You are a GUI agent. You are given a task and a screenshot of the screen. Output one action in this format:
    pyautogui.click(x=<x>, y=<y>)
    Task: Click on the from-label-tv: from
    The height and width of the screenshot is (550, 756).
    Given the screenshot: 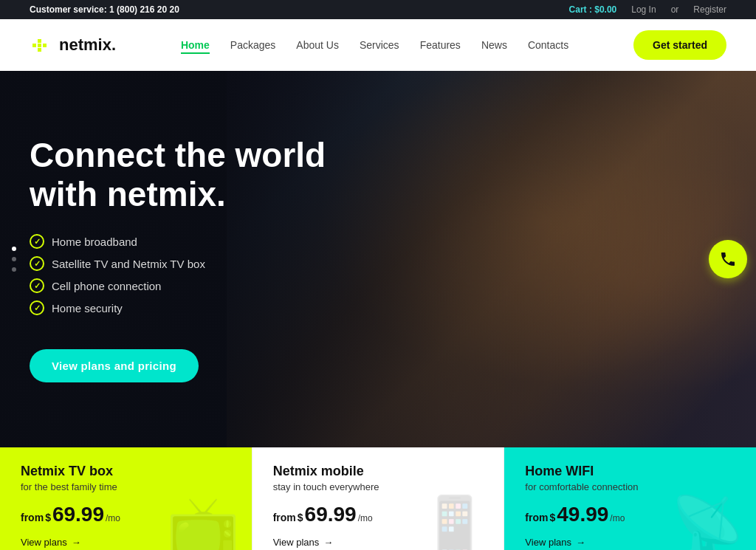 What is the action you would take?
    pyautogui.click(x=32, y=518)
    